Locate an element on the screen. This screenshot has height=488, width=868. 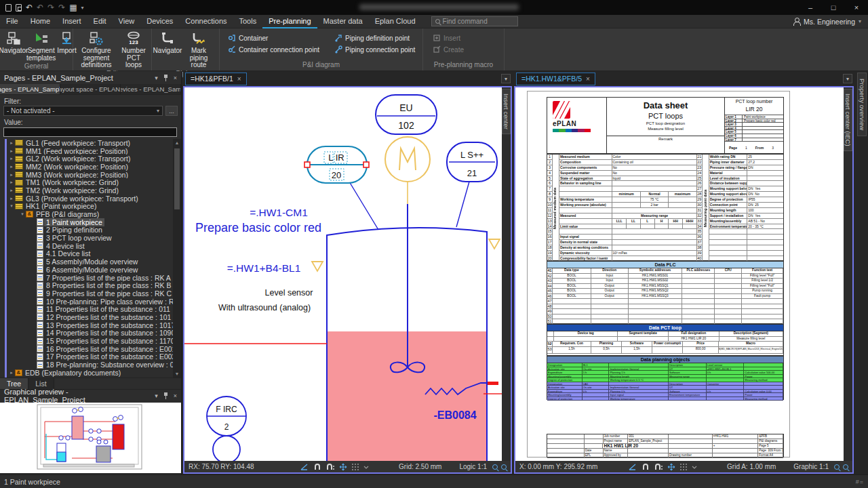
tree-item: ▸&EDB (Explanatory documents) is located at coordinates (87, 373).